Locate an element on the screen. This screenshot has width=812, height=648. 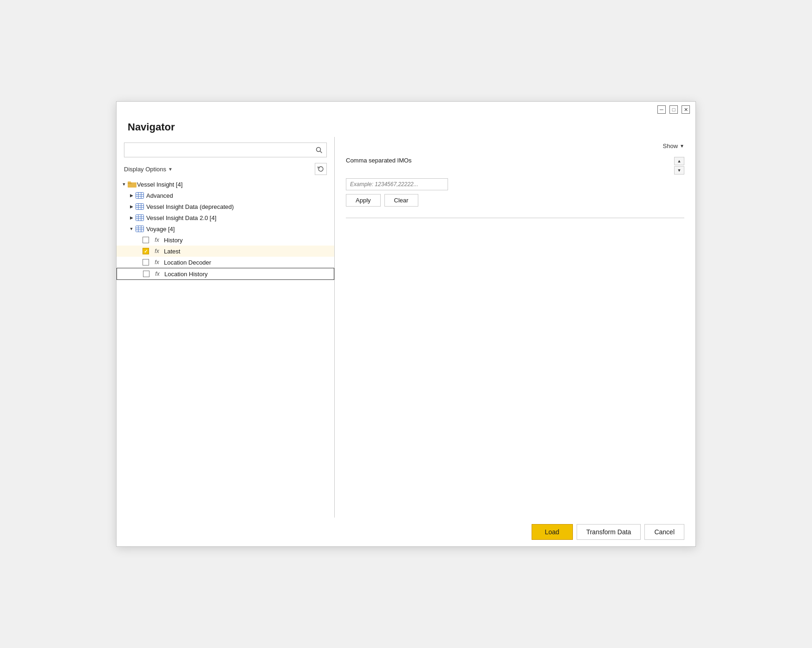
right-header: Show ▼ is located at coordinates (515, 145).